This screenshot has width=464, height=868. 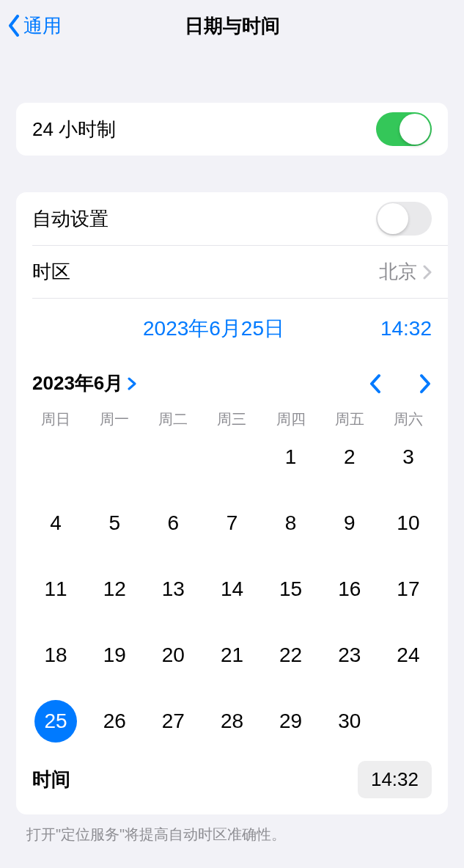 I want to click on time-label: 时间, so click(x=51, y=779).